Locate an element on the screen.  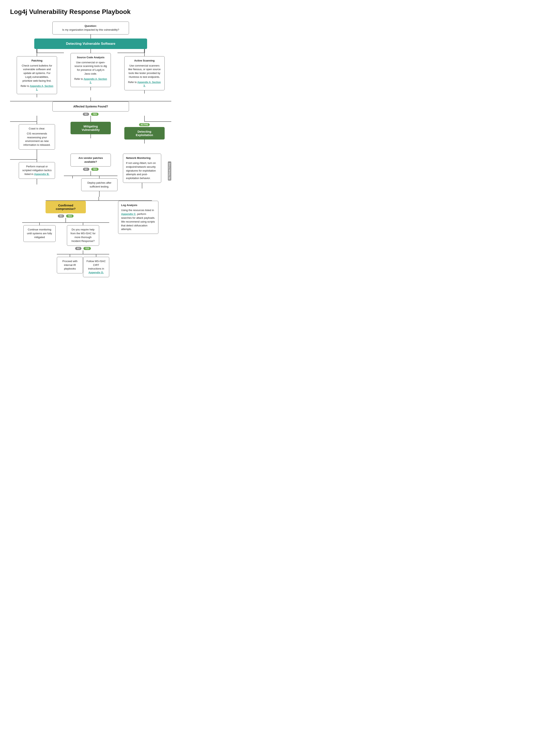
connector-center-v is located at coordinates (91, 51).